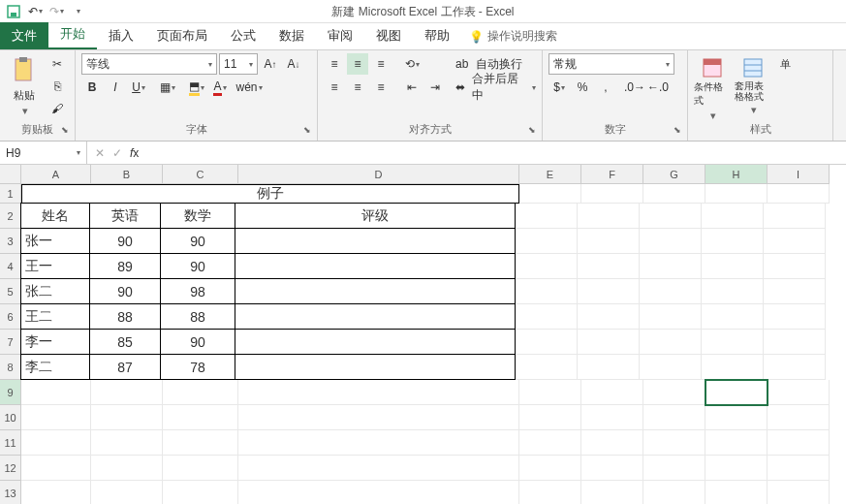 The width and height of the screenshot is (846, 504). I want to click on cell: 85, so click(125, 341).